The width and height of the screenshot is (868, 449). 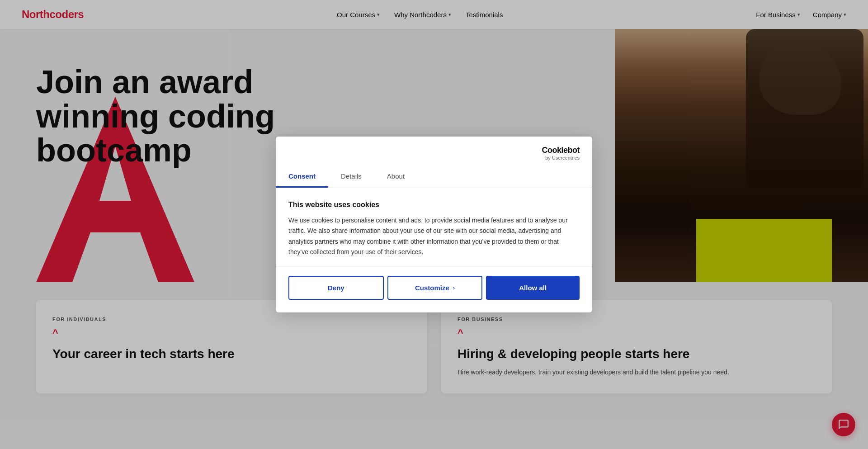 What do you see at coordinates (434, 177) in the screenshot?
I see `cookie-tabs: Consent Details About` at bounding box center [434, 177].